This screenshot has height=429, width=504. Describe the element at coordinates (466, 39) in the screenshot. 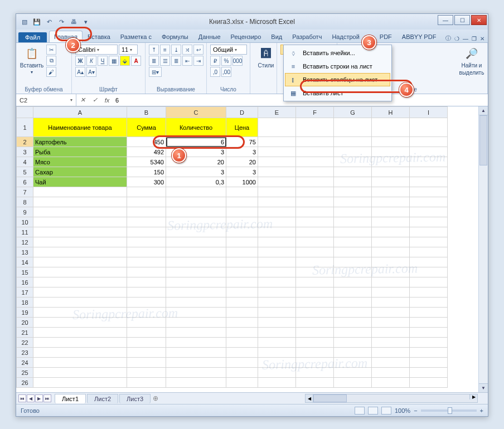

I see `wb-min-icon: —` at that location.